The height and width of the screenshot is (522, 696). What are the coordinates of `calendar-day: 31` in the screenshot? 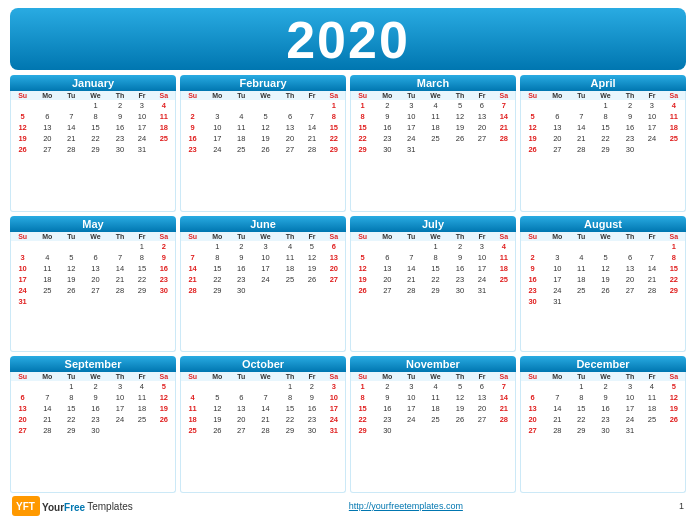 It's located at (630, 430).